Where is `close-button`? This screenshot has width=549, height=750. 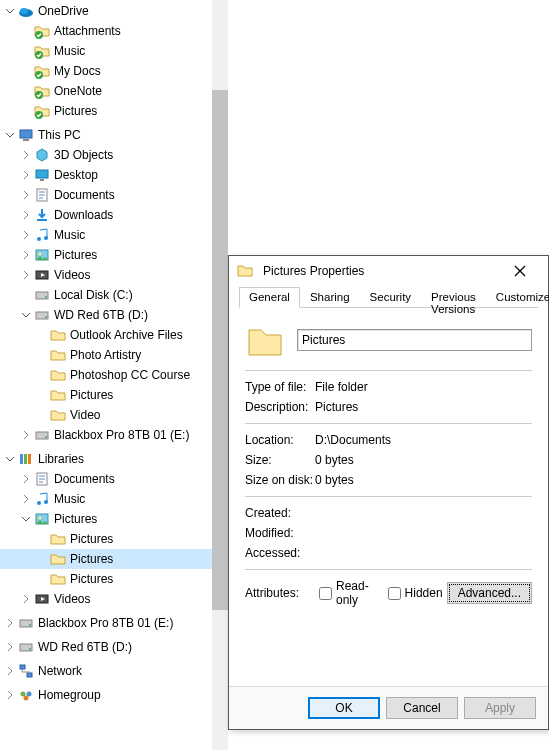 close-button is located at coordinates (520, 271).